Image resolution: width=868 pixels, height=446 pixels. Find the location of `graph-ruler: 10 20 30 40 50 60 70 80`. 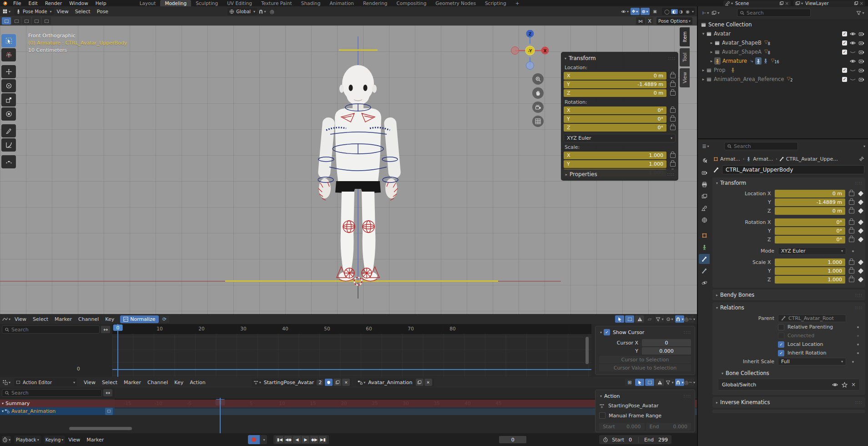

graph-ruler: 10 20 30 40 50 60 70 80 is located at coordinates (352, 329).